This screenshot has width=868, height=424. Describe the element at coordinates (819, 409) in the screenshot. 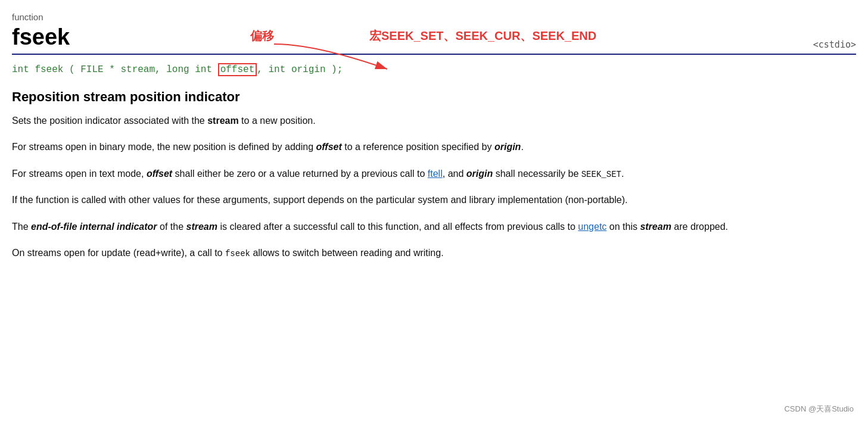

I see `footer-credit: CSDN @天喜Studio` at that location.